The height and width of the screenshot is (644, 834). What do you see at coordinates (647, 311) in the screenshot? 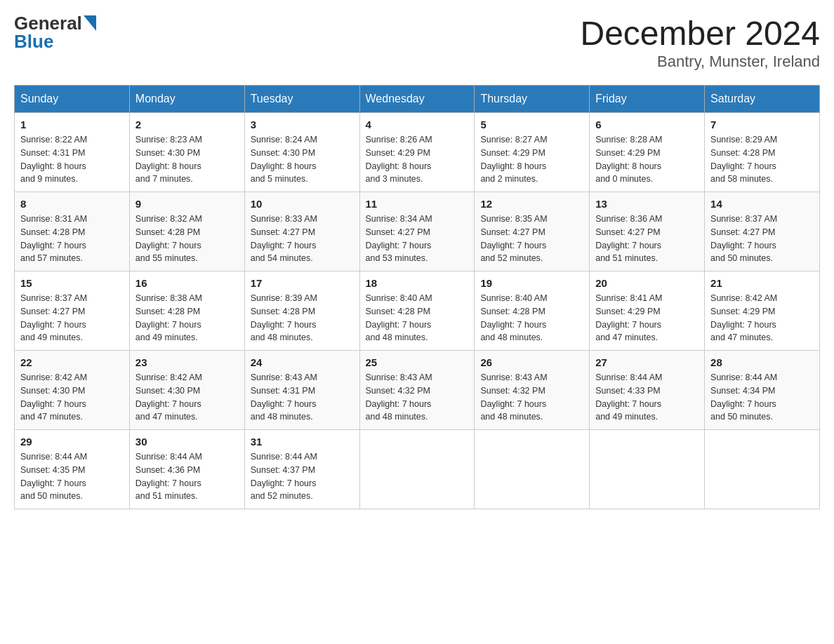
I see `calendar-cell: 20 Sunrise: 8:41 AM Sunset: 4:29 PM Dayl…` at bounding box center [647, 311].